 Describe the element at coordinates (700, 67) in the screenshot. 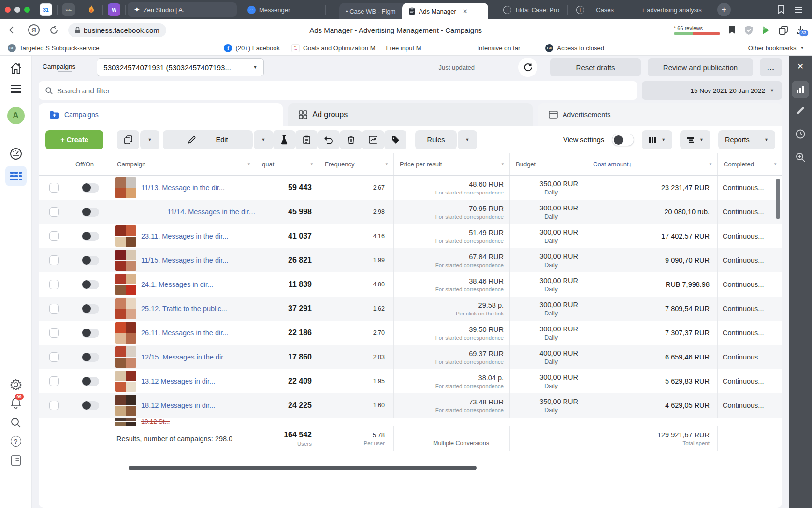

I see `review-publication-button: Review and publication` at that location.